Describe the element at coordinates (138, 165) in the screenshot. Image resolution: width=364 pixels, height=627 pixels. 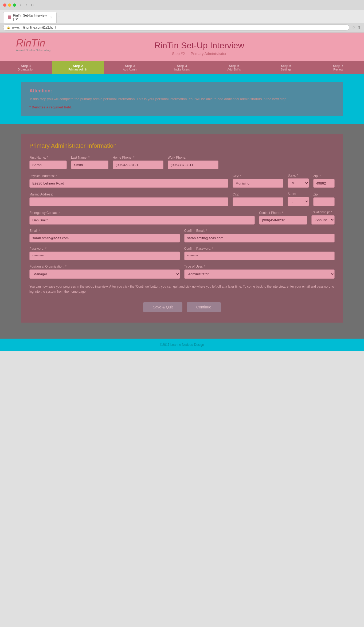
I see `home-phone-input` at that location.